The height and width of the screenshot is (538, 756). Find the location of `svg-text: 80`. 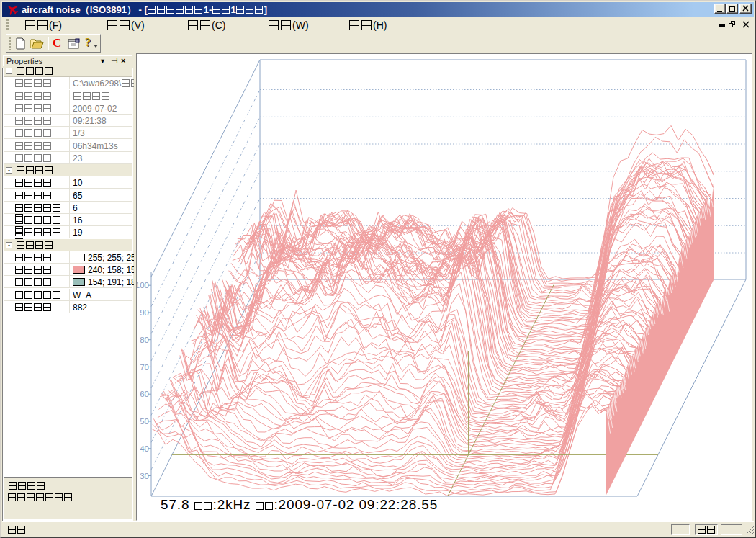

svg-text: 80 is located at coordinates (144, 340).